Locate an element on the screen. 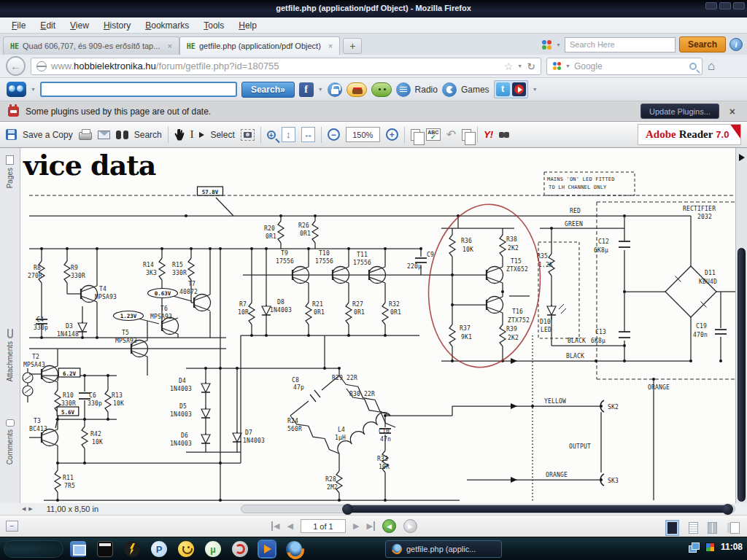  radio-label: Radio is located at coordinates (426, 90).